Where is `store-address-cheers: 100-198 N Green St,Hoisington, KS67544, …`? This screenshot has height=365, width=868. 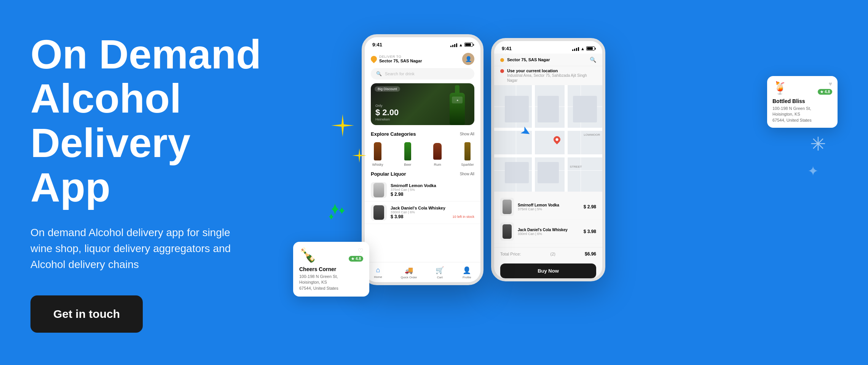
store-address-cheers: 100-198 N Green St,Hoisington, KS67544, … is located at coordinates (331, 282).